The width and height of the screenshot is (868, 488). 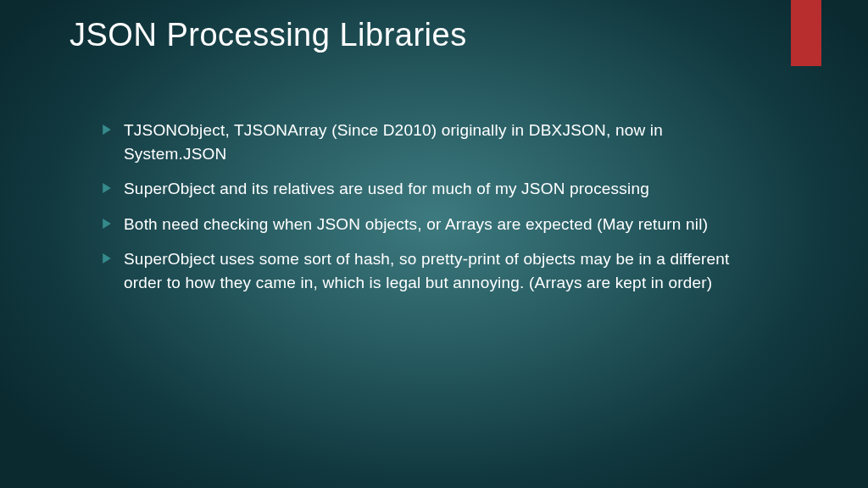 What do you see at coordinates (445, 271) in the screenshot?
I see `bullet-text: SuperObject uses some sort of hash, so p…` at bounding box center [445, 271].